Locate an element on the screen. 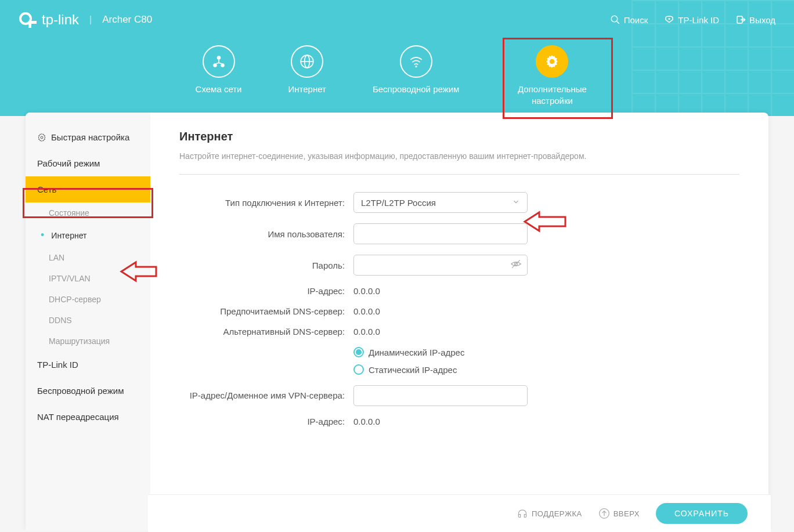 The image size is (794, 532). sidebar-item-wireless: Беспроводной режим is located at coordinates (88, 391).